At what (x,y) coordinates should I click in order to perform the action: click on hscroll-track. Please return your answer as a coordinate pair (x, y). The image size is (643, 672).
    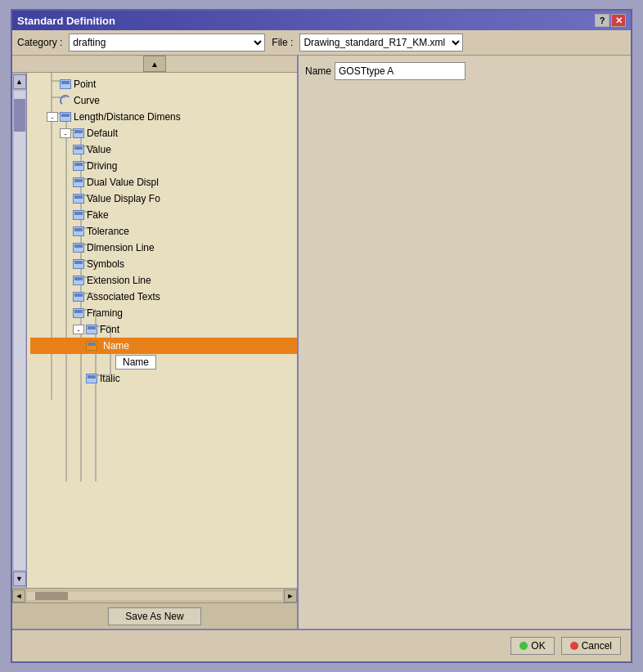
    Looking at the image, I should click on (155, 596).